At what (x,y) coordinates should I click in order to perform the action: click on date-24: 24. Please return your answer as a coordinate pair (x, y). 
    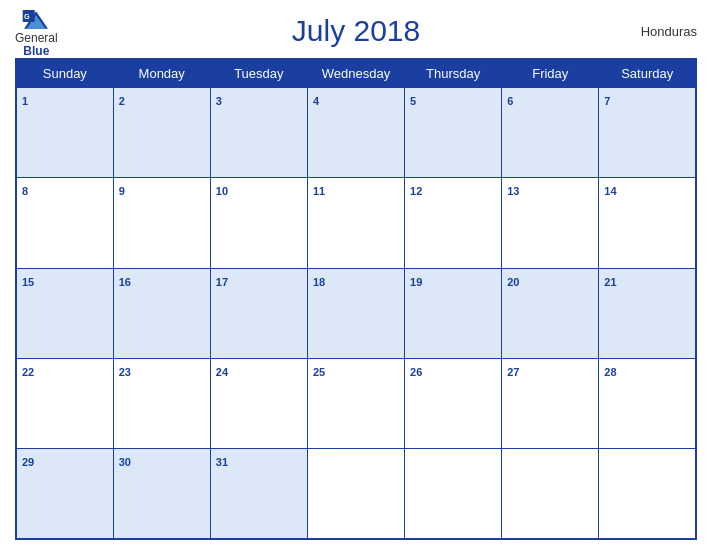
    Looking at the image, I should click on (222, 372).